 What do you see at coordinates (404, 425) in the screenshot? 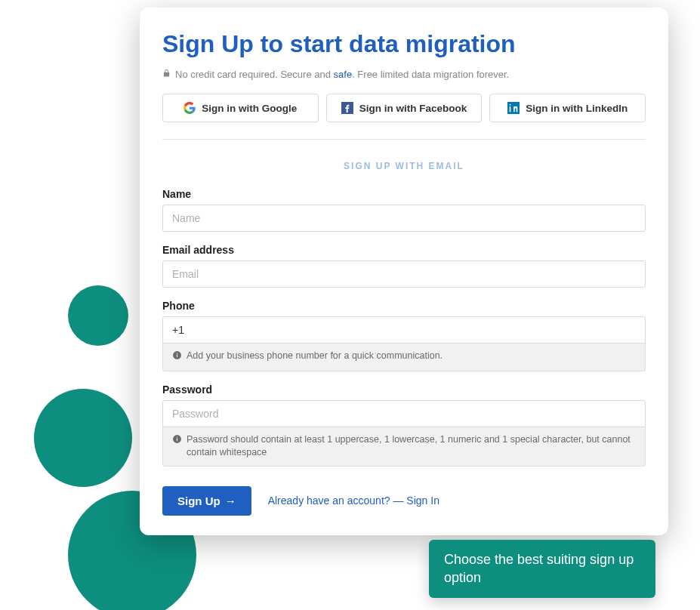
I see `password-field-group: Password Password should contain at leas…` at bounding box center [404, 425].